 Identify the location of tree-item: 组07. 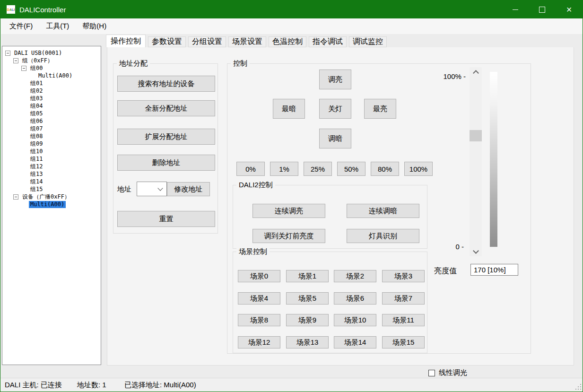
(36, 129).